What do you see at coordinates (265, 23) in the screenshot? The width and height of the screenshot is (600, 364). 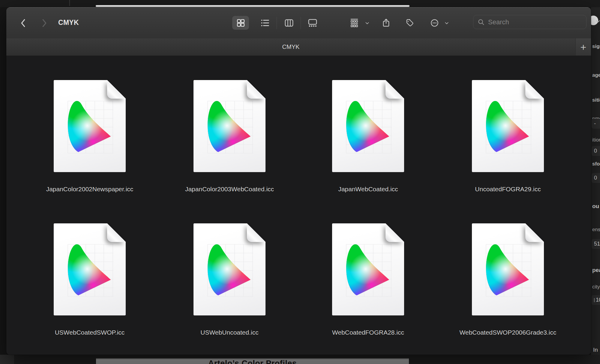 I see `list-view-icon` at bounding box center [265, 23].